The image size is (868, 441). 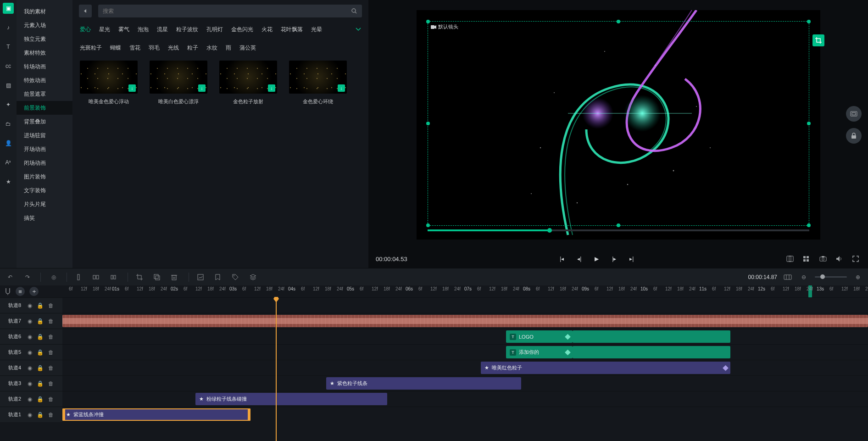 What do you see at coordinates (317, 29) in the screenshot?
I see `filter-tag: 光晕` at bounding box center [317, 29].